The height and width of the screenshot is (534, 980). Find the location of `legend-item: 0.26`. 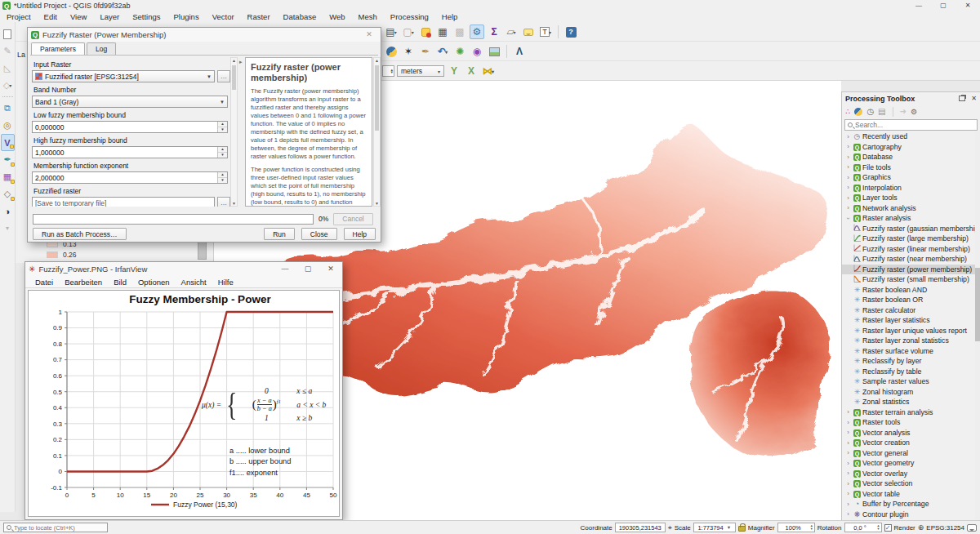

legend-item: 0.26 is located at coordinates (114, 255).